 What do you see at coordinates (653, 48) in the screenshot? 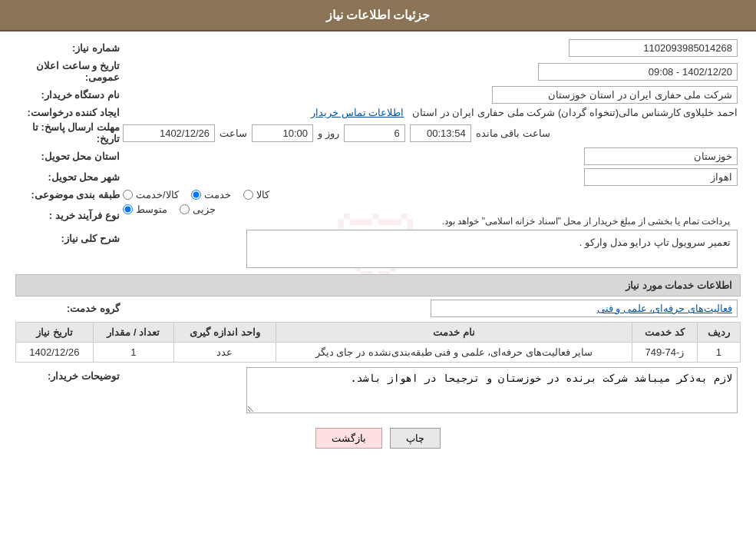
I see `shomara-niaz-display: 1102093985014268` at bounding box center [653, 48].